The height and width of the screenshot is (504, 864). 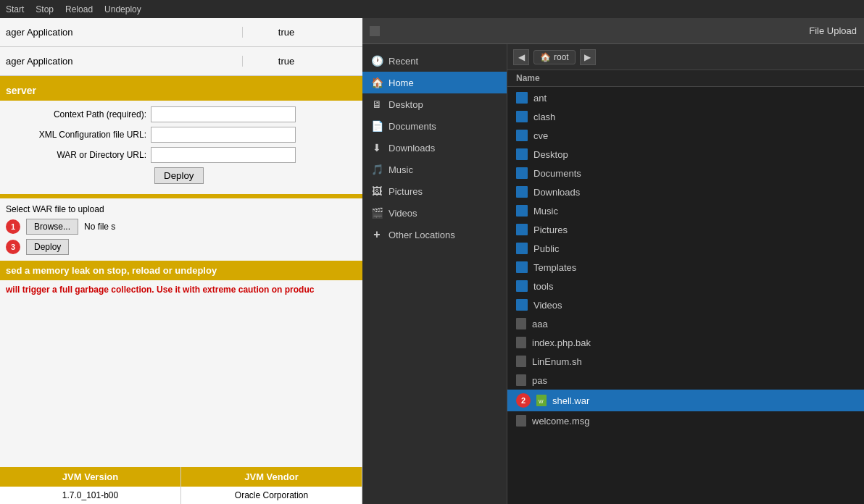 What do you see at coordinates (377, 235) in the screenshot?
I see `other-icon: +` at bounding box center [377, 235].